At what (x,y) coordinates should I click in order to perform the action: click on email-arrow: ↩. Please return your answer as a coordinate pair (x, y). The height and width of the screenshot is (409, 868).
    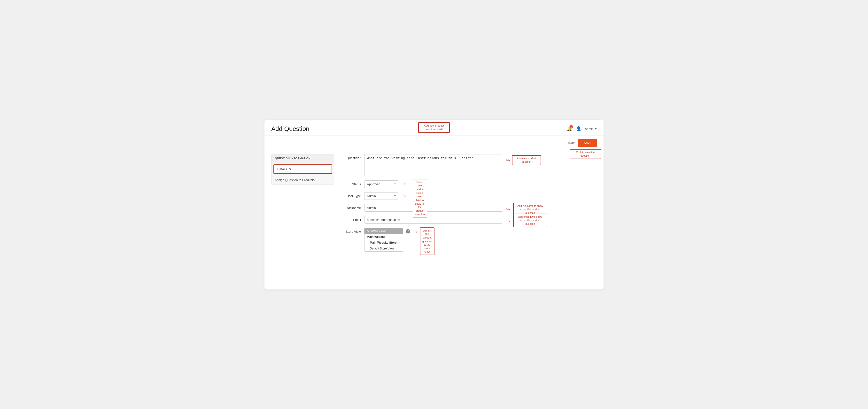
    Looking at the image, I should click on (508, 221).